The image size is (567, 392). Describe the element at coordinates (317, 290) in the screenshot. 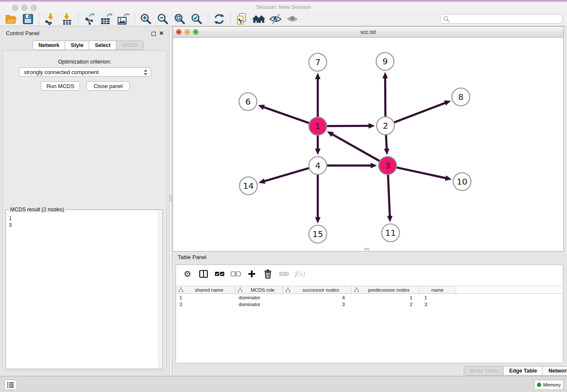

I see `column-header-successor-nodes: successor nodes` at that location.